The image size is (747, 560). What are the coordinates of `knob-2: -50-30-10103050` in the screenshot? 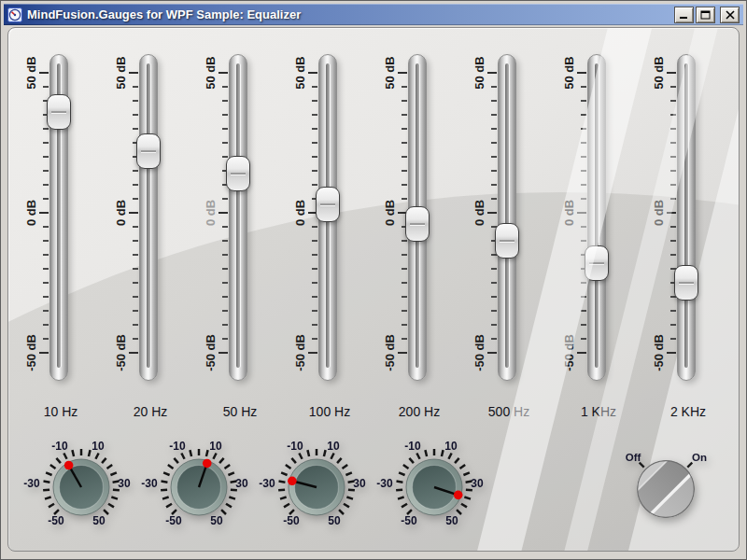 It's located at (199, 487).